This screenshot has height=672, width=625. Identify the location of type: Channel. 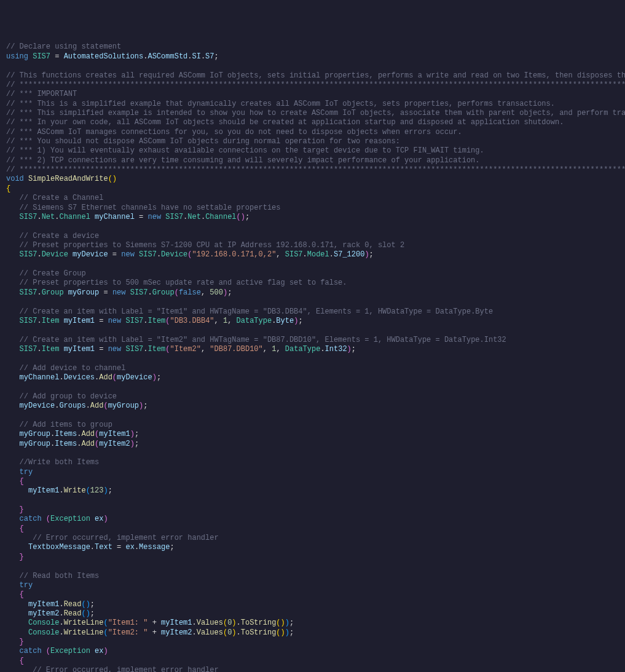
(74, 217).